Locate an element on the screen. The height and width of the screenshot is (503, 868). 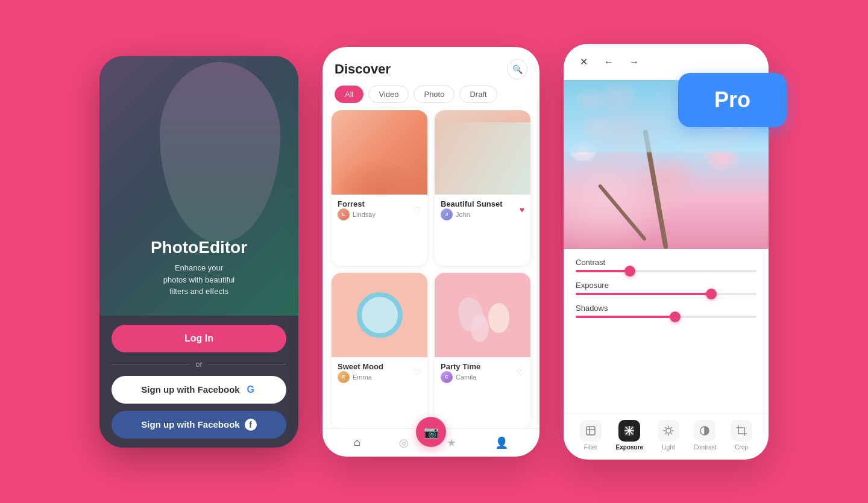
exposure-icon is located at coordinates (629, 431).